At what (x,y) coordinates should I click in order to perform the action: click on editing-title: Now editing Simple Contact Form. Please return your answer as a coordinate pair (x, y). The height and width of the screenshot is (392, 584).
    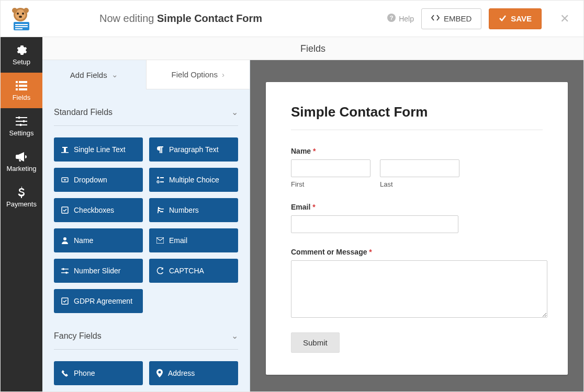
    Looking at the image, I should click on (194, 19).